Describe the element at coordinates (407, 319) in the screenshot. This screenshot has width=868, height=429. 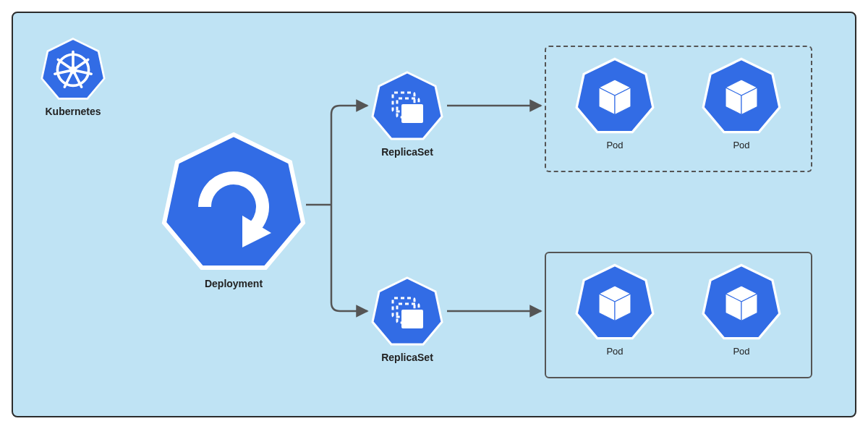
I see `replicaset-bottom-node: ReplicaSet` at that location.